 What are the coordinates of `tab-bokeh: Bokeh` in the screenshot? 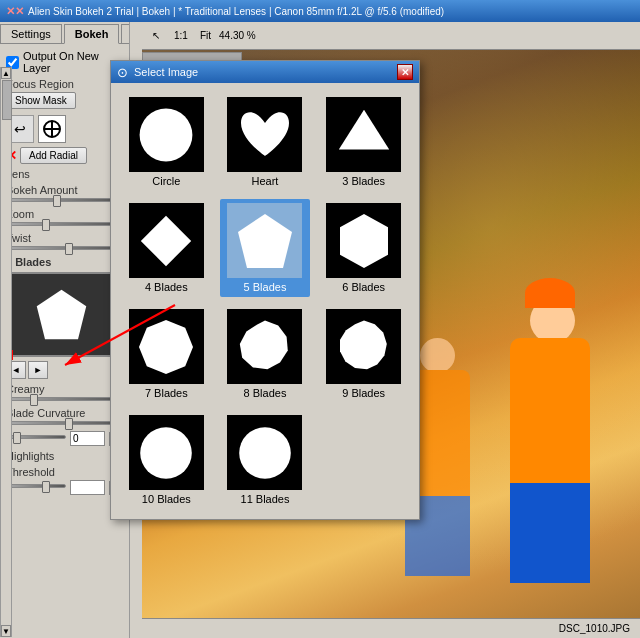 It's located at (92, 34).